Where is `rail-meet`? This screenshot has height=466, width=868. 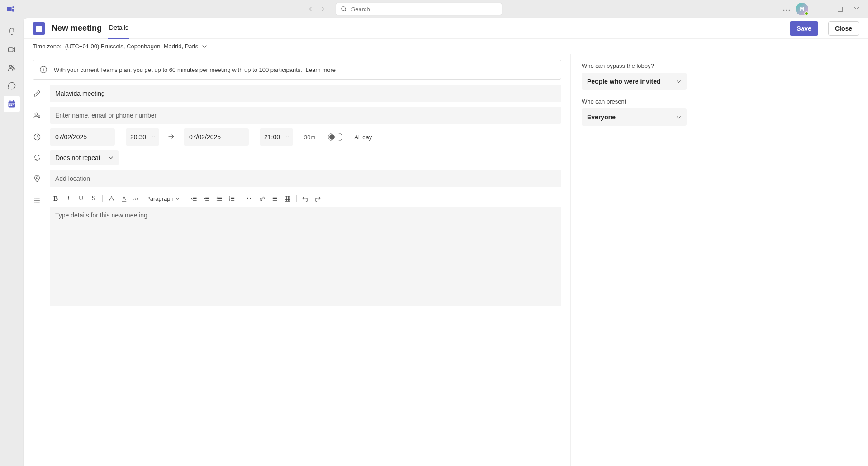
rail-meet is located at coordinates (12, 50).